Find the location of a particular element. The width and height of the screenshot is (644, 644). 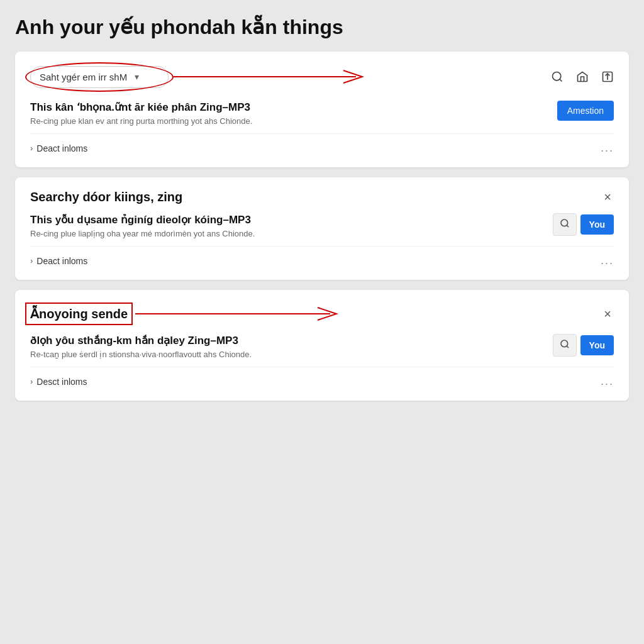

card3-header-row: Ẫnoyoing sende × is located at coordinates (322, 314).